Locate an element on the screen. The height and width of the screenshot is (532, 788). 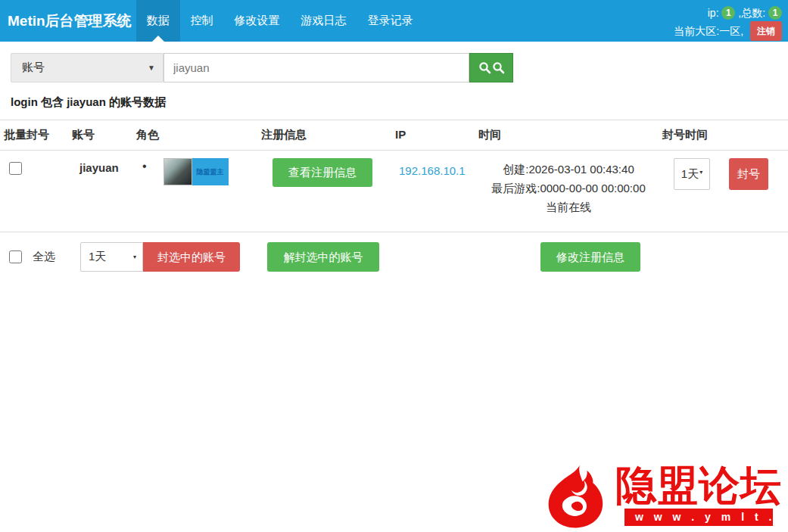
table-header-row: 批量封号 账号 角色 注册信息 IP 时间 封号时间 is located at coordinates (394, 135).